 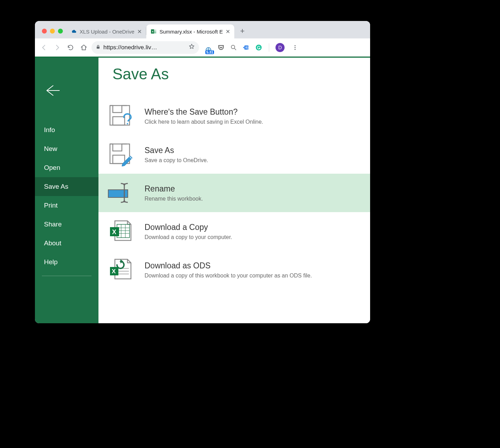 What do you see at coordinates (234, 193) in the screenshot?
I see `option-rename: Rename Rename this workbook.` at bounding box center [234, 193].